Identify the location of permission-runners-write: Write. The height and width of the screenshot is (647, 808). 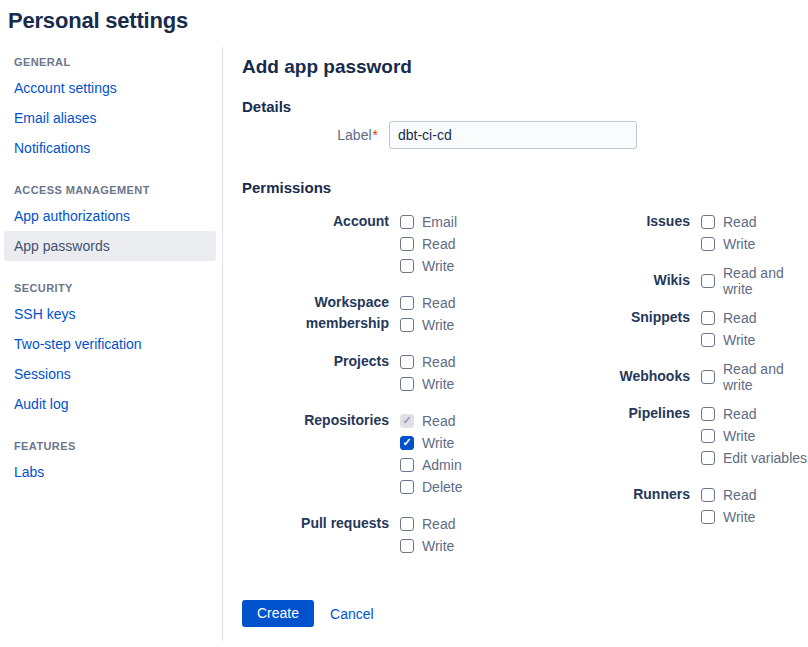
(728, 516).